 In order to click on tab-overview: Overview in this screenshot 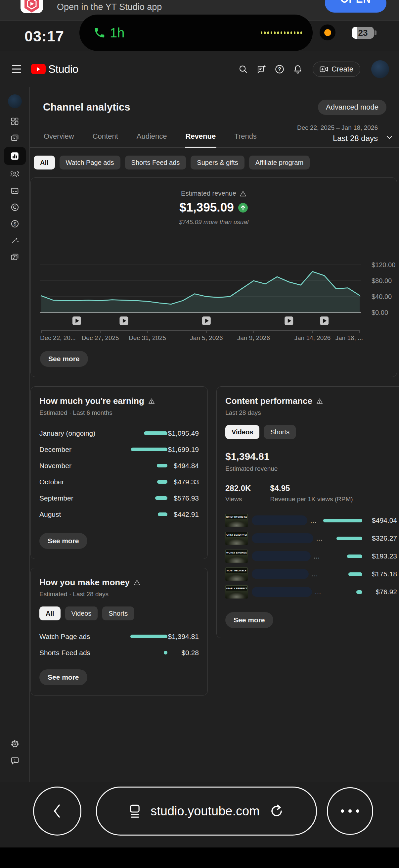, I will do `click(59, 135)`.